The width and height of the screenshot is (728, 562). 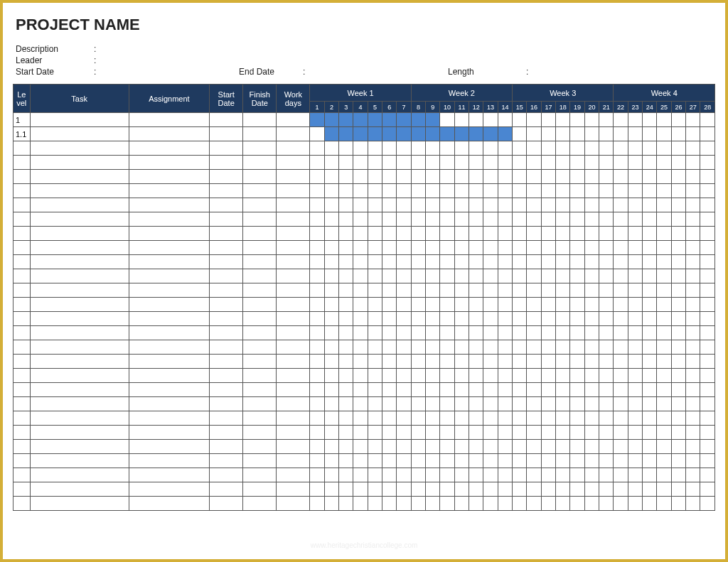 What do you see at coordinates (693, 107) in the screenshot?
I see `header-day-27: 27` at bounding box center [693, 107].